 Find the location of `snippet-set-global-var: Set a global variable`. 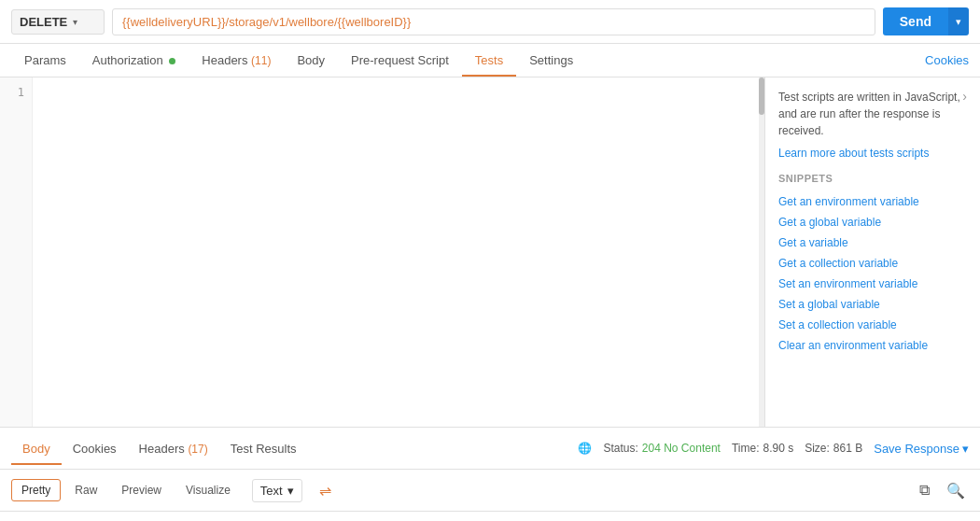

snippet-set-global-var: Set a global variable is located at coordinates (873, 304).